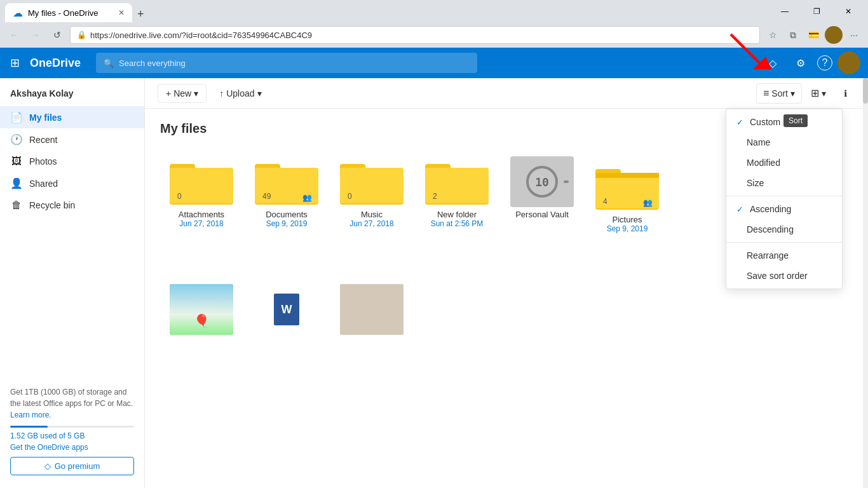  Describe the element at coordinates (457, 194) in the screenshot. I see `file-item-new-folder: 2 New folder Sun at 2:56 PM` at that location.